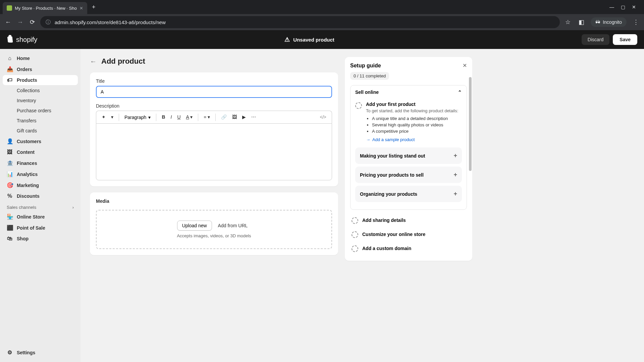 Image resolution: width=644 pixels, height=362 pixels. Describe the element at coordinates (233, 226) in the screenshot. I see `add-from-url-link: Add from URL` at that location.